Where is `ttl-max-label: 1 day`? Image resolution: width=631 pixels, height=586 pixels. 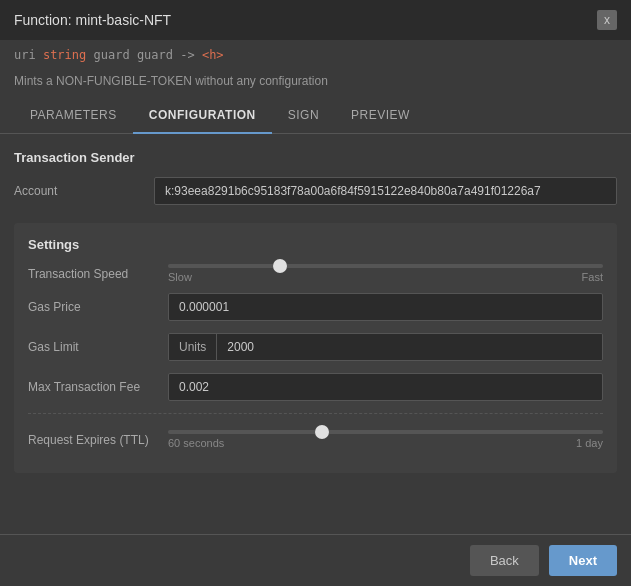
ttl-max-label: 1 day is located at coordinates (590, 443).